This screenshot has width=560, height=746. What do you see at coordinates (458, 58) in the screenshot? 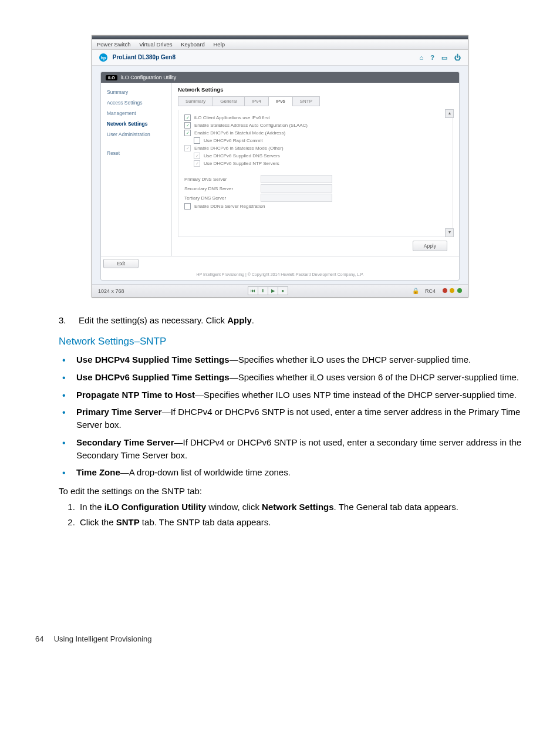
I see `power-icon: ⏻` at bounding box center [458, 58].